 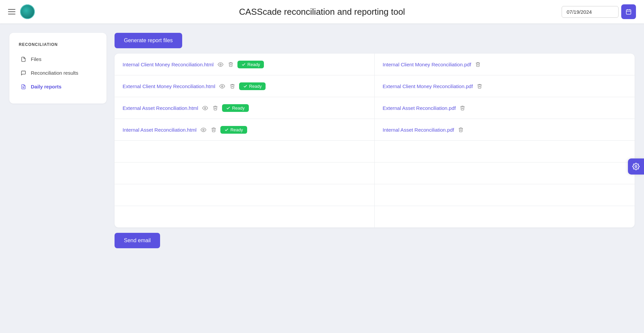 What do you see at coordinates (590, 12) in the screenshot?
I see `date-input` at bounding box center [590, 12].